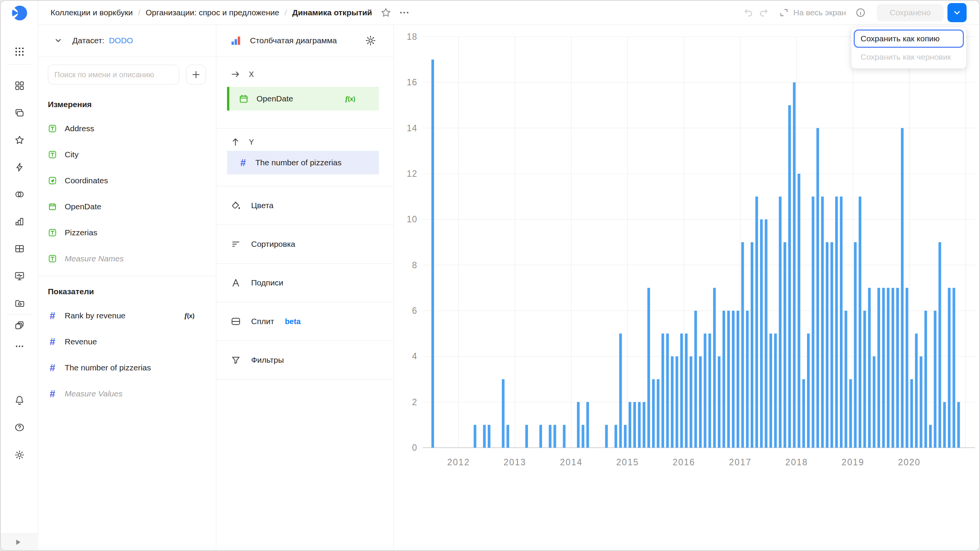  I want to click on favorite-star-icon, so click(386, 13).